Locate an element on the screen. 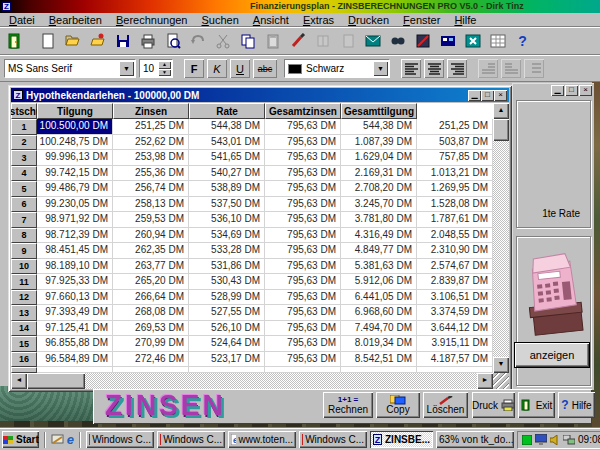 This screenshot has height=450, width=600. row-number: 6 is located at coordinates (24, 205).